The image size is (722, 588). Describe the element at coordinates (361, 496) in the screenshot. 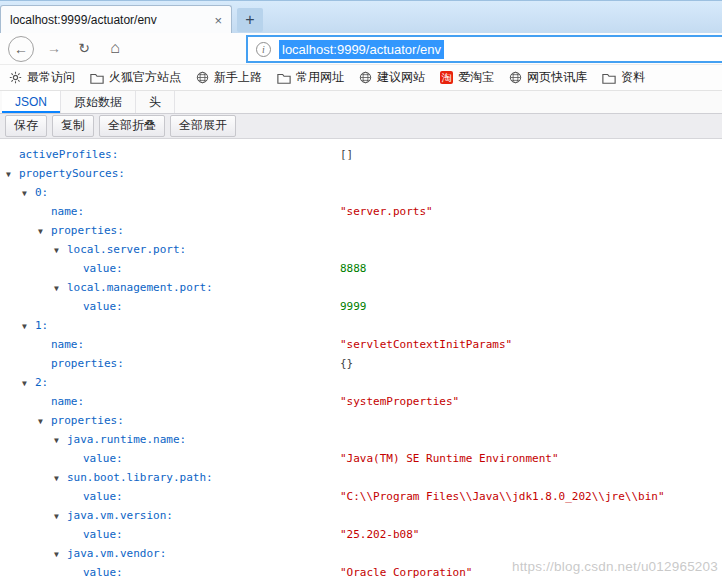

I see `json-row: value:"C:\\Program Files\\Java\\jdk1.8.0…` at that location.